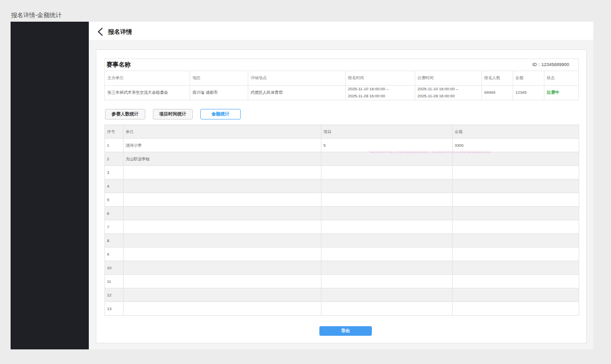  What do you see at coordinates (516, 132) in the screenshot?
I see `col-money: 金额` at bounding box center [516, 132].